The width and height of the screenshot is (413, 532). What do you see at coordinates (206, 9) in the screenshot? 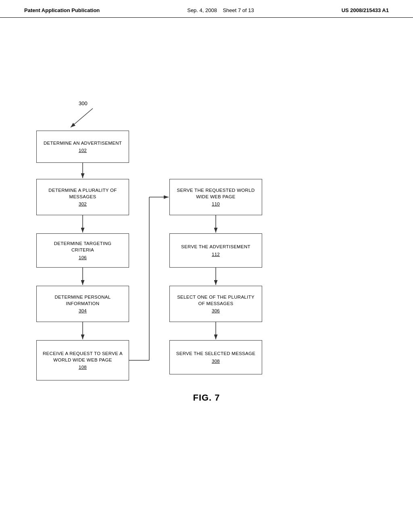
I see `page-header: Patent Application Publication Sep. 4, 2…` at bounding box center [206, 9].